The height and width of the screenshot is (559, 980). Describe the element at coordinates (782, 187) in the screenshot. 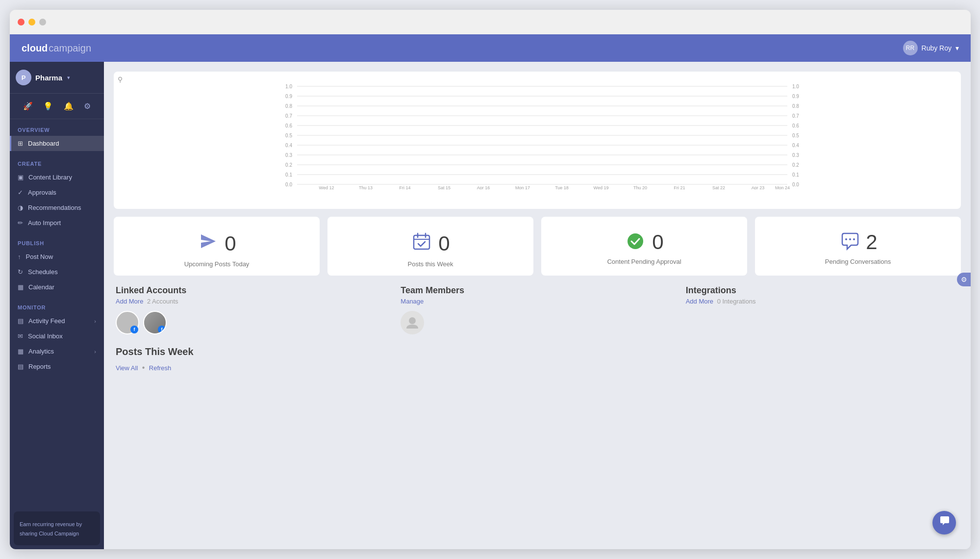

I see `svg-text: Mon 24` at that location.